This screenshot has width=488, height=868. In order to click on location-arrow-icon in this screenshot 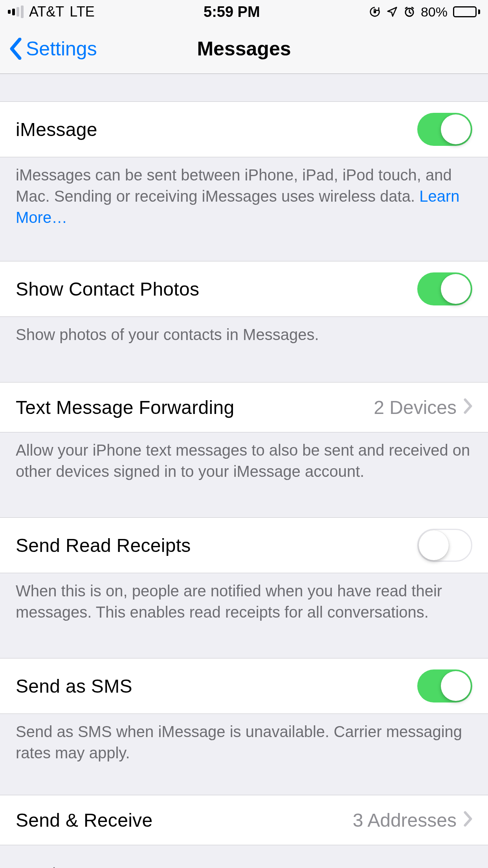, I will do `click(392, 12)`.